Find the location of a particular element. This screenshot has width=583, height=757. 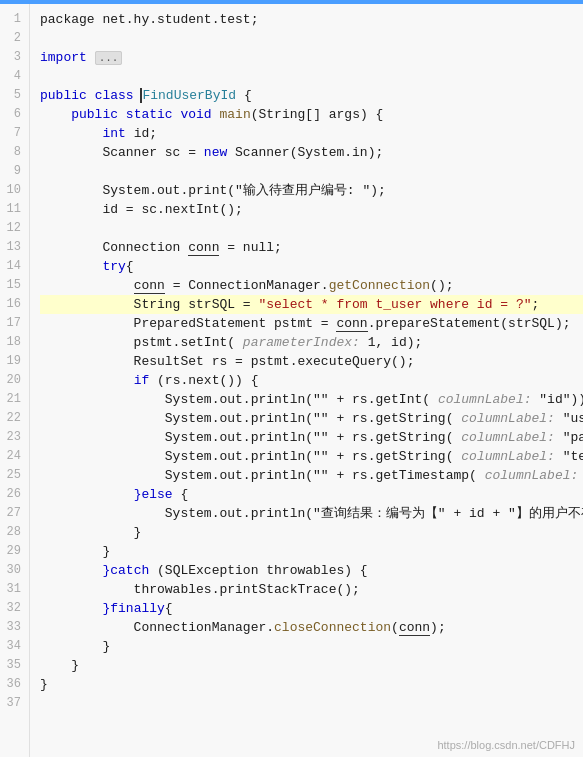

method-name: closeConnection is located at coordinates (332, 628).